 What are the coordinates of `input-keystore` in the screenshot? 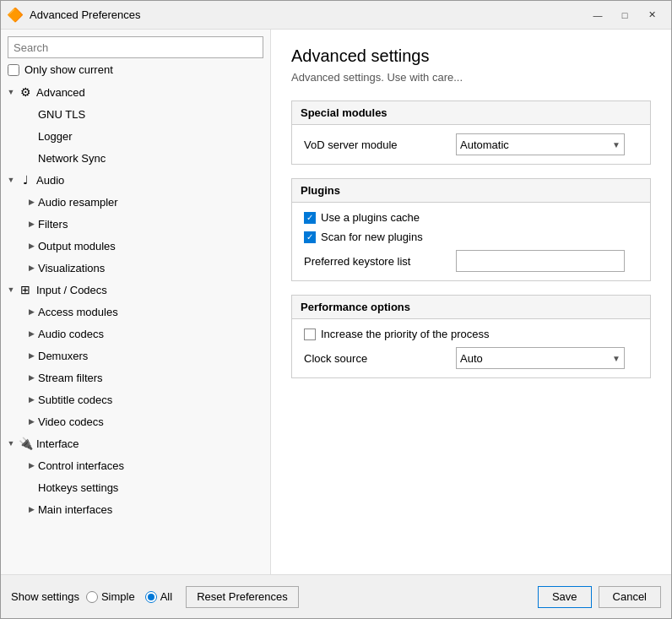 It's located at (540, 261).